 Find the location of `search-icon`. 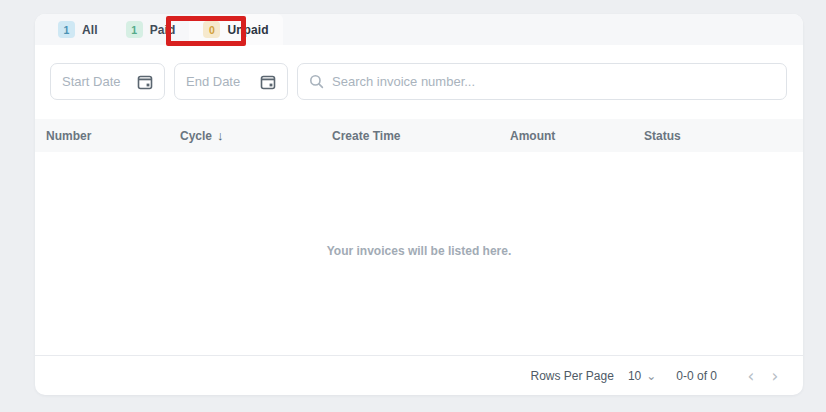

search-icon is located at coordinates (316, 82).